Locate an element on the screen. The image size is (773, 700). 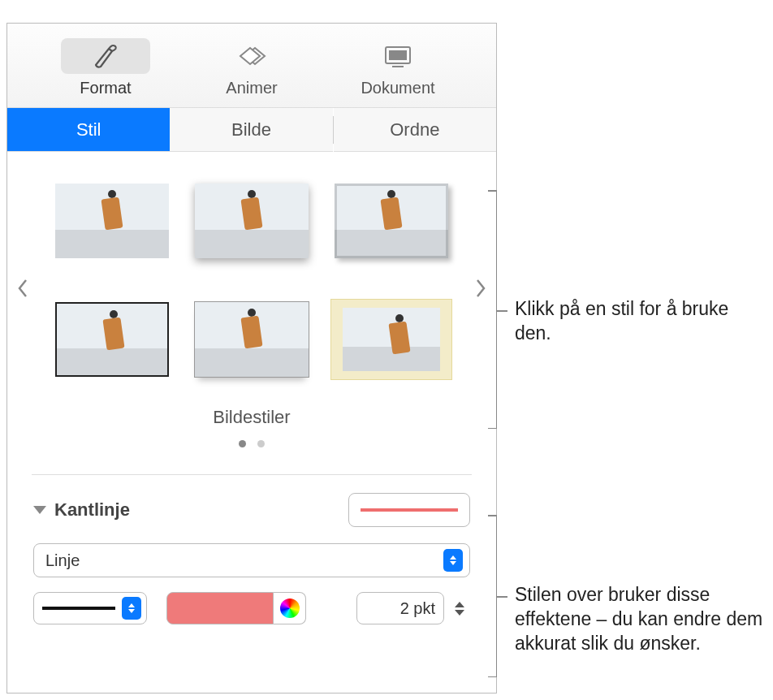
chevron-down-icon is located at coordinates (40, 510).